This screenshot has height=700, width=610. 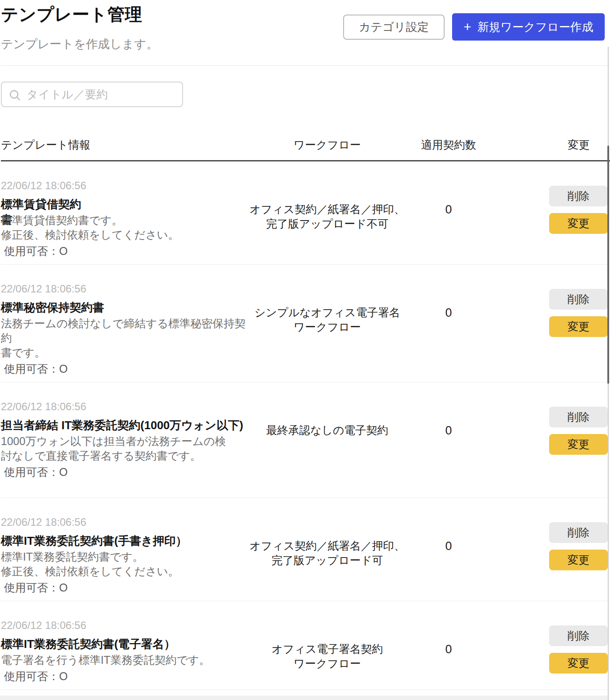 What do you see at coordinates (305, 150) in the screenshot?
I see `table-header: テンプレート情報 ワークフロー 適用契約数 変更` at bounding box center [305, 150].